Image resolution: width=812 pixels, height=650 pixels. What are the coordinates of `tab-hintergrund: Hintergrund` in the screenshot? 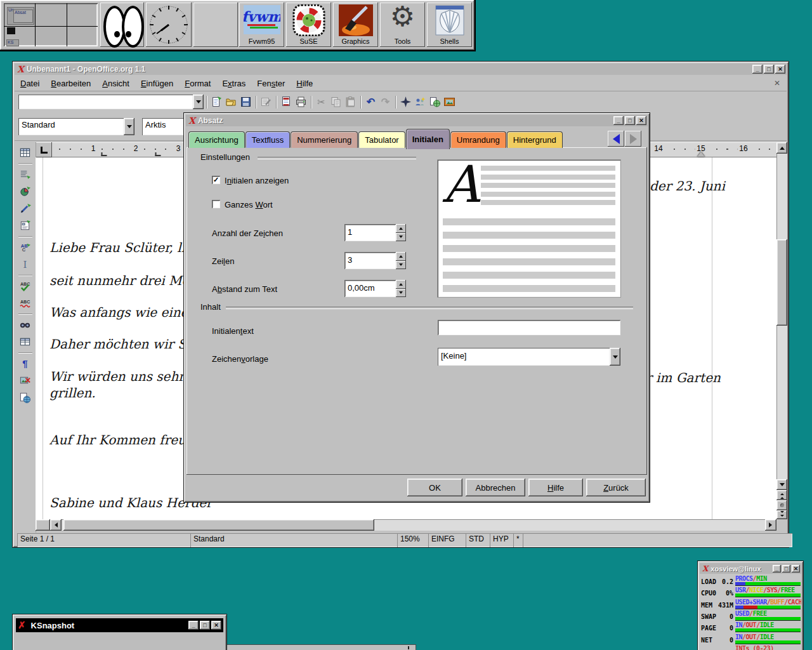 It's located at (535, 140).